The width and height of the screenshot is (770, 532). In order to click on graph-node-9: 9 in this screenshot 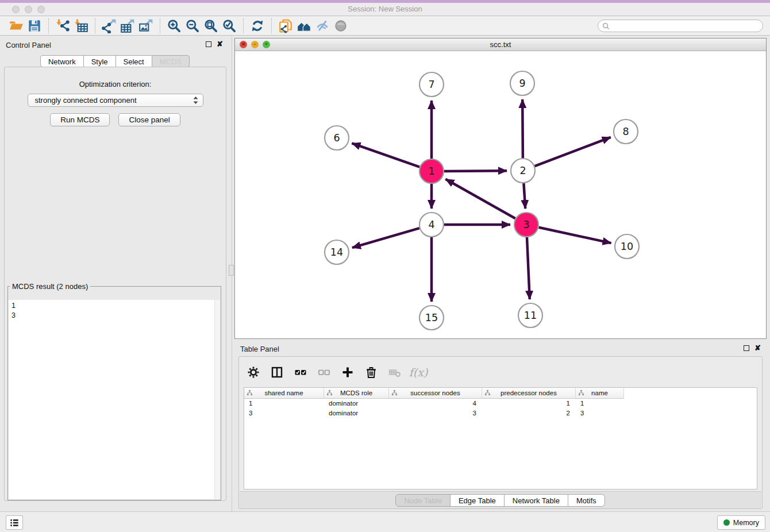, I will do `click(522, 83)`.